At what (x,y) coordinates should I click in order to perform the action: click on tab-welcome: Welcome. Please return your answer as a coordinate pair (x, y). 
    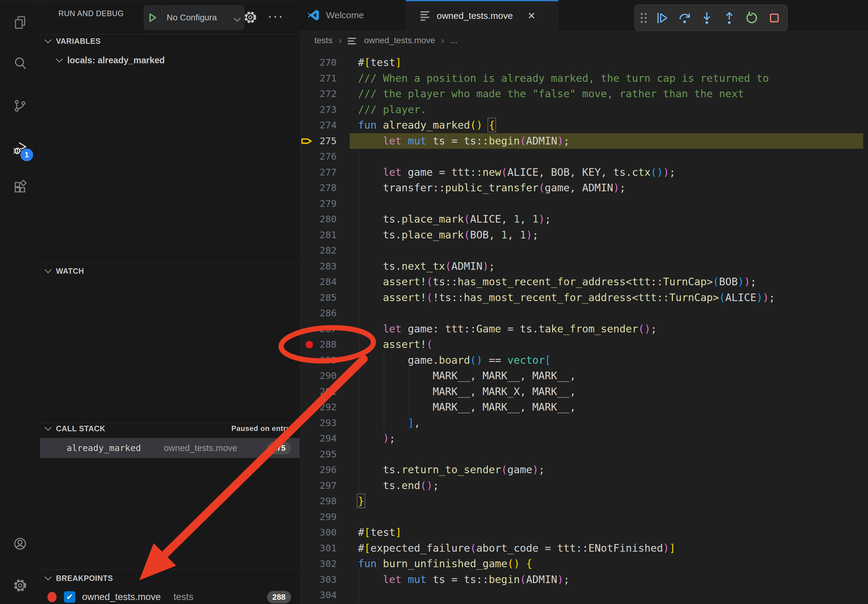
    Looking at the image, I should click on (352, 15).